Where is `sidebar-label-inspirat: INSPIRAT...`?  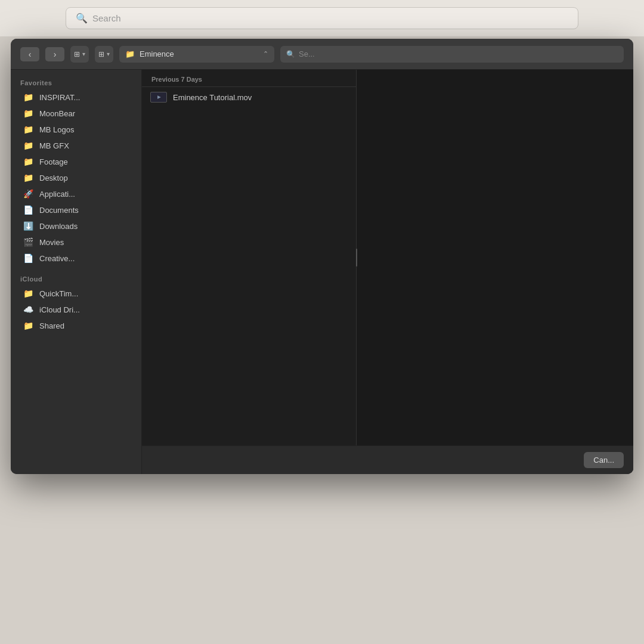
sidebar-label-inspirat: INSPIRAT... is located at coordinates (60, 98).